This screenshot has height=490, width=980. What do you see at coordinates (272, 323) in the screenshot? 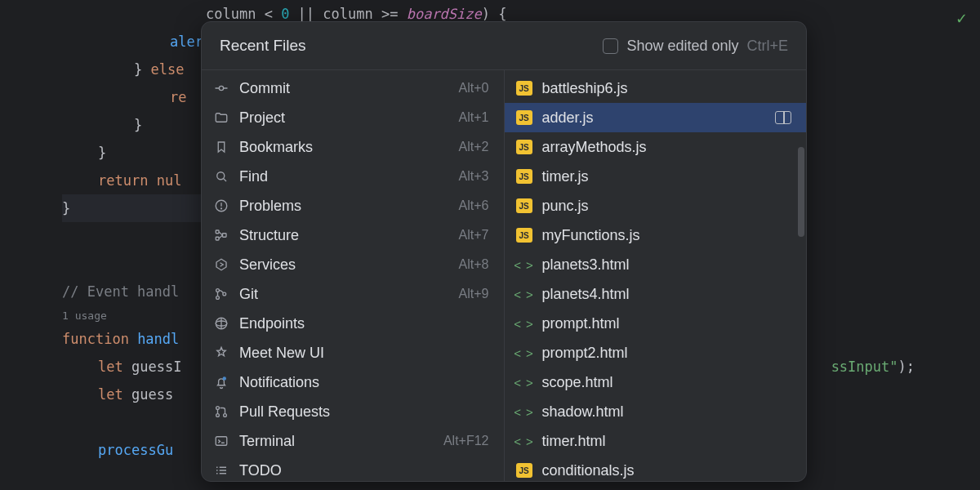
I see `tool-label: Endpoints` at bounding box center [272, 323].